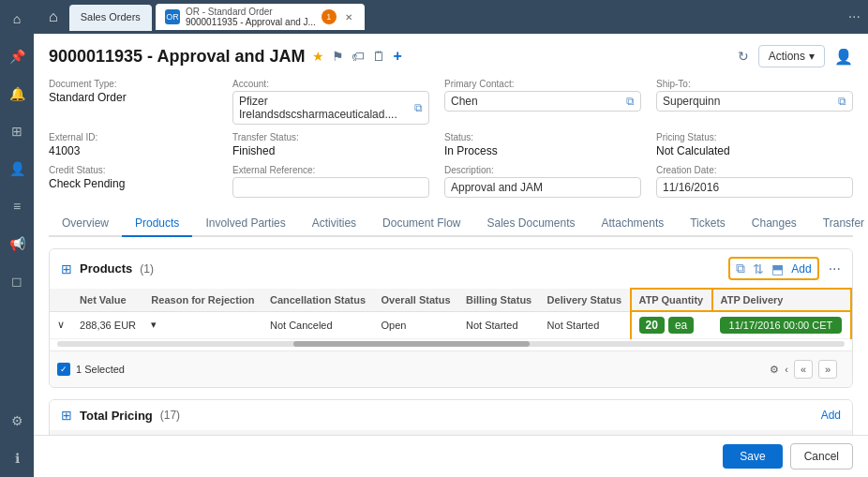  I want to click on tab-attachments: Attachments, so click(634, 224).